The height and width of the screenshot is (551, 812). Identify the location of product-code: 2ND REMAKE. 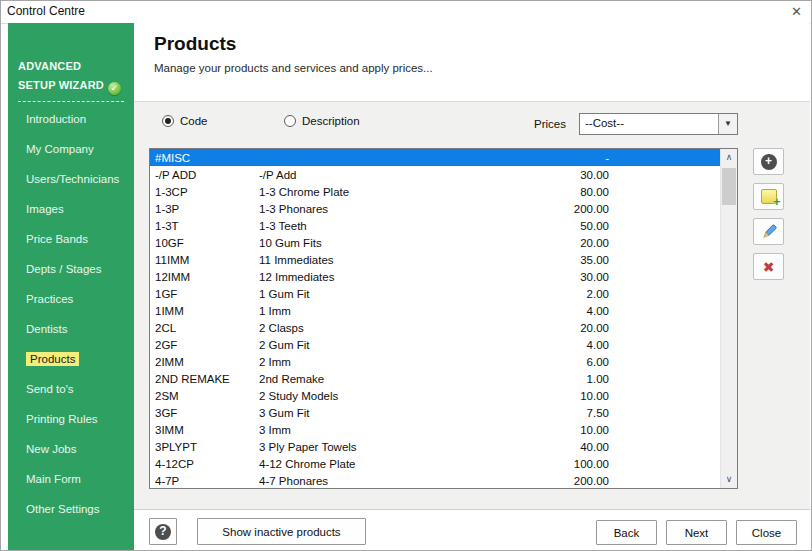
(204, 379).